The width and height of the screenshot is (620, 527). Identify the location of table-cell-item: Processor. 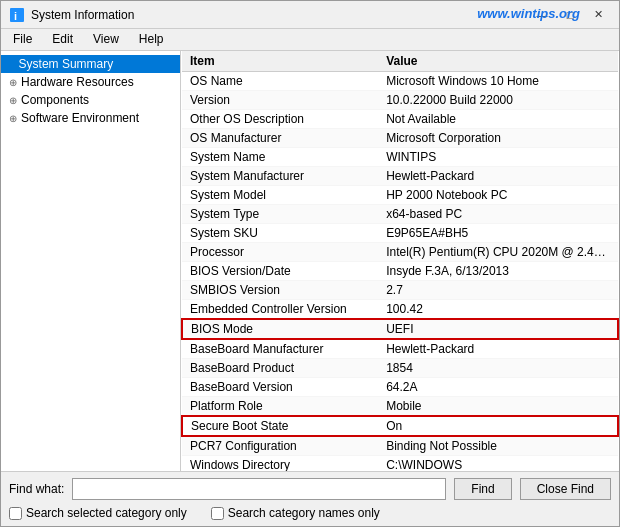
(280, 252).